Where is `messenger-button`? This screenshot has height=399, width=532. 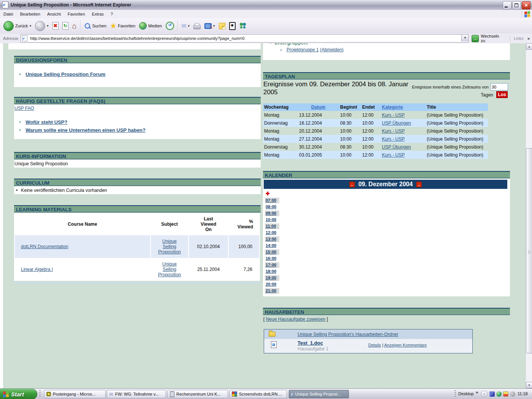 messenger-button is located at coordinates (243, 26).